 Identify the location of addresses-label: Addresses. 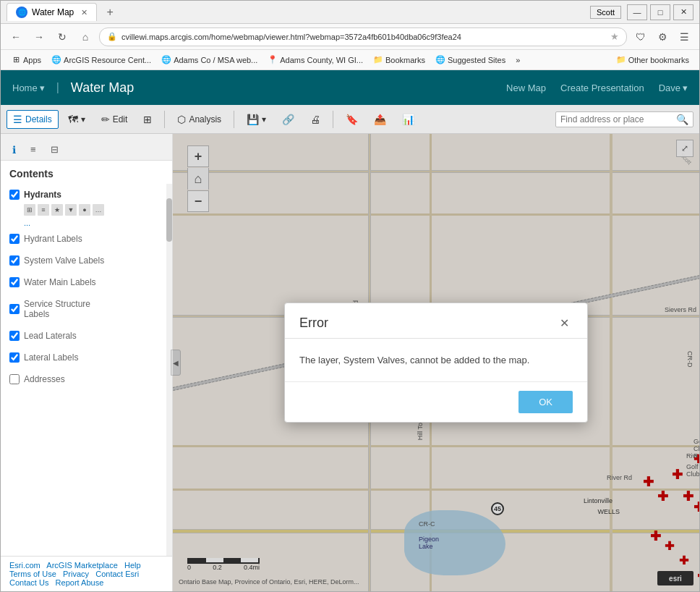
(45, 379).